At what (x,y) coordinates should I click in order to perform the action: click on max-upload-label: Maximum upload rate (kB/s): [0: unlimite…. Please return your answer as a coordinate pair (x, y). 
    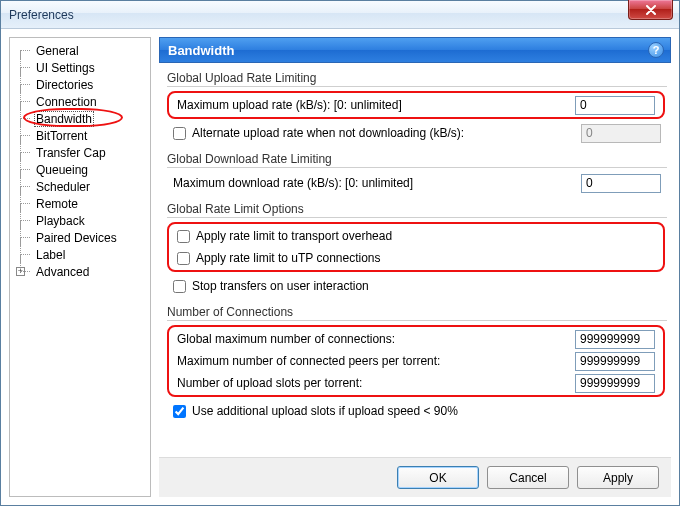
    Looking at the image, I should click on (373, 105).